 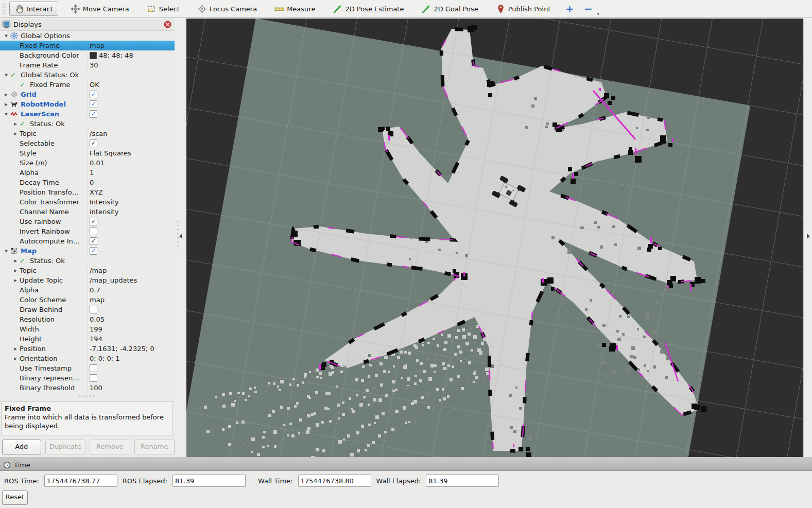 What do you see at coordinates (88, 56) in the screenshot?
I see `tree-row-background-color: Background Color48; 48; 48` at bounding box center [88, 56].